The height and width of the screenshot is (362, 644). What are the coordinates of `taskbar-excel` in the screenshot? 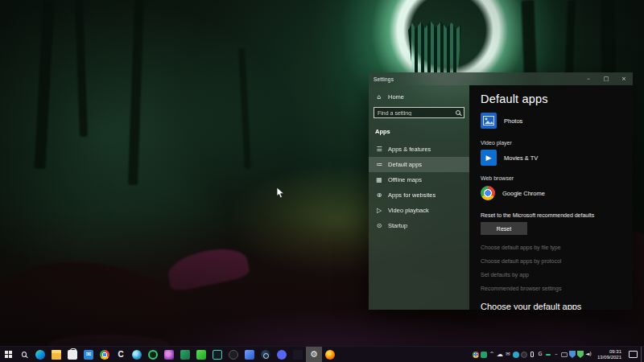 It's located at (185, 354).